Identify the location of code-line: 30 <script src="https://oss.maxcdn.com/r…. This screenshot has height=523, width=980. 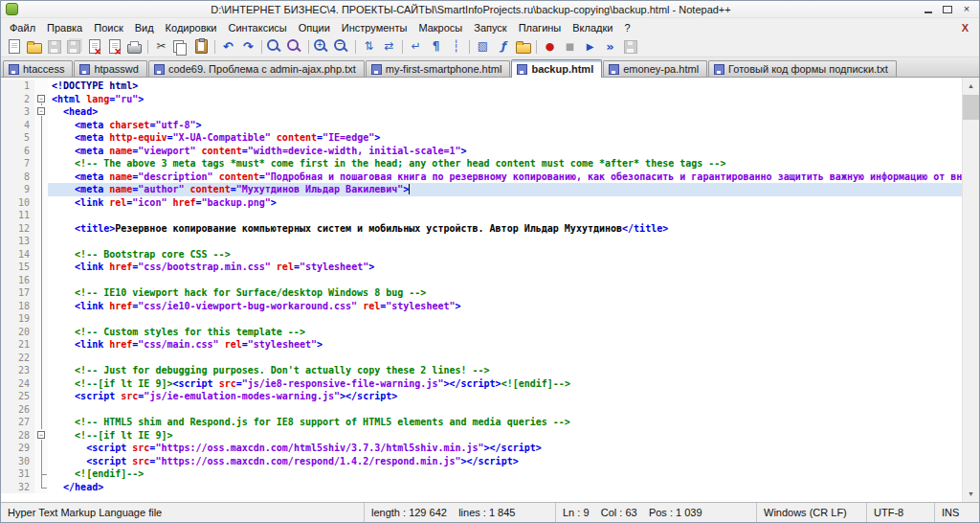
(481, 462).